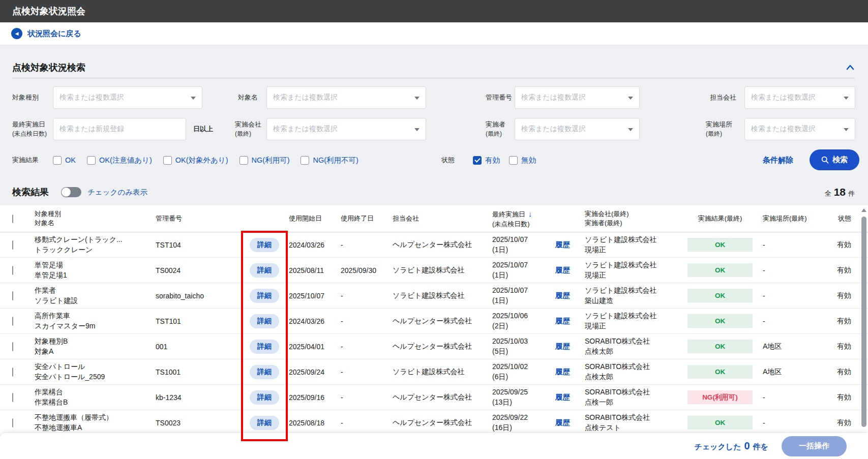 Image resolution: width=868 pixels, height=459 pixels. What do you see at coordinates (196, 161) in the screenshot?
I see `checkbox-ok-excluded: OK(対象外あり)` at bounding box center [196, 161].